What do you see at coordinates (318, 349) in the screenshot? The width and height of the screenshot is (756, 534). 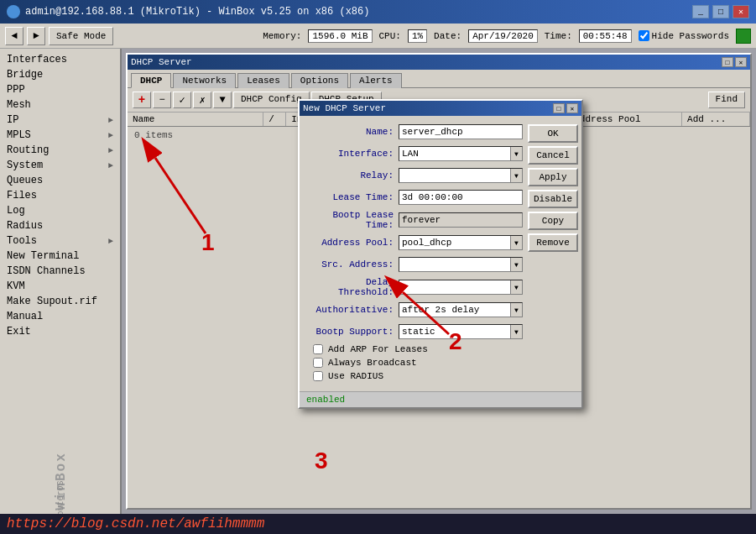 I see `add-arp-checkbox` at bounding box center [318, 349].